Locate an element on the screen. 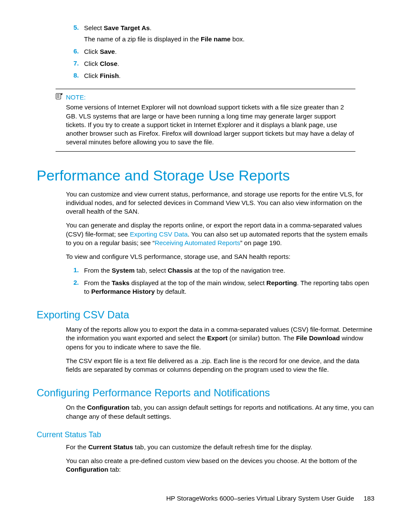 The image size is (411, 532). paragraph: On the Configuration tab, you can assign… is located at coordinates (220, 412).